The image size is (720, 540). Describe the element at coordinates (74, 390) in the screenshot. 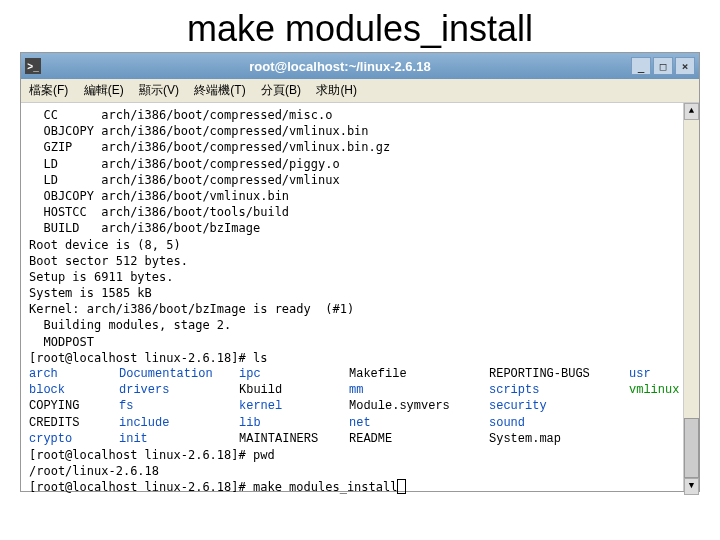

I see `ls-item: block` at that location.